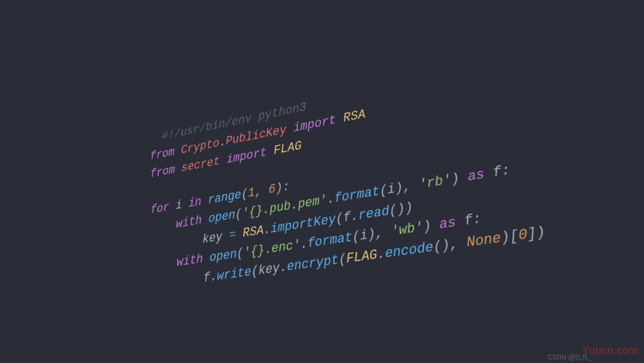 This screenshot has height=363, width=644. What do you see at coordinates (195, 203) in the screenshot?
I see `kw-in: in` at bounding box center [195, 203].